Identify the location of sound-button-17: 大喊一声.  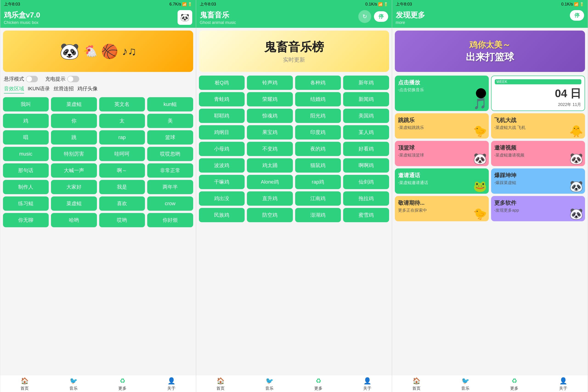
(74, 170).